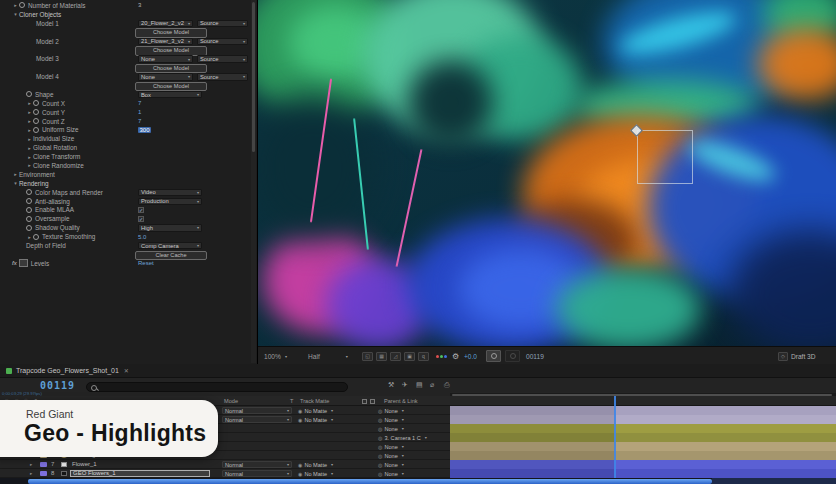 The height and width of the screenshot is (484, 836). What do you see at coordinates (144, 130) in the screenshot?
I see `property-value-selected: 300` at bounding box center [144, 130].